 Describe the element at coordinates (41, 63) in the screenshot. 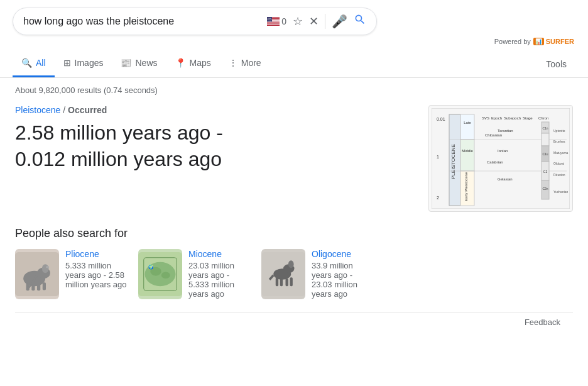

I see `tab-all-label: All` at that location.